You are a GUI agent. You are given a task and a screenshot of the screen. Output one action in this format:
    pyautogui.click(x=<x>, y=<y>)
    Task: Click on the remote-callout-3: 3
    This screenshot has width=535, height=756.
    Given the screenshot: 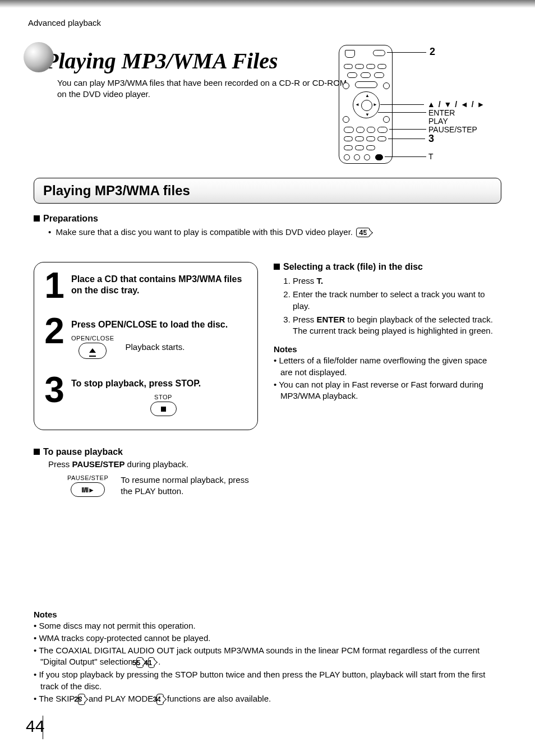 What is the action you would take?
    pyautogui.click(x=431, y=139)
    